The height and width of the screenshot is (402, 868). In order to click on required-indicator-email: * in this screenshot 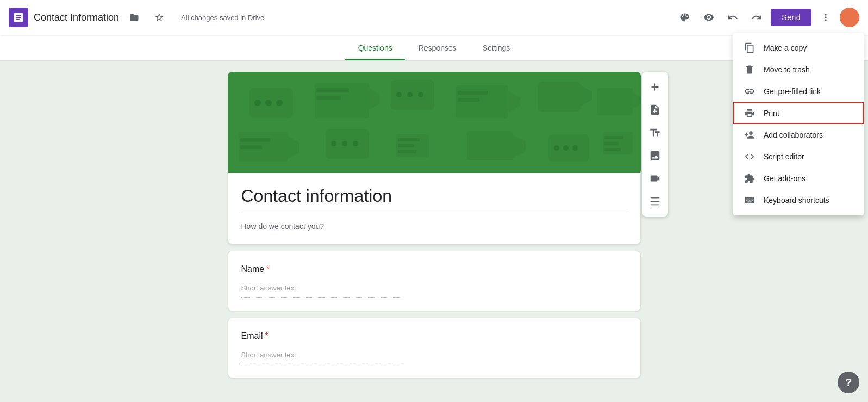, I will do `click(267, 336)`.